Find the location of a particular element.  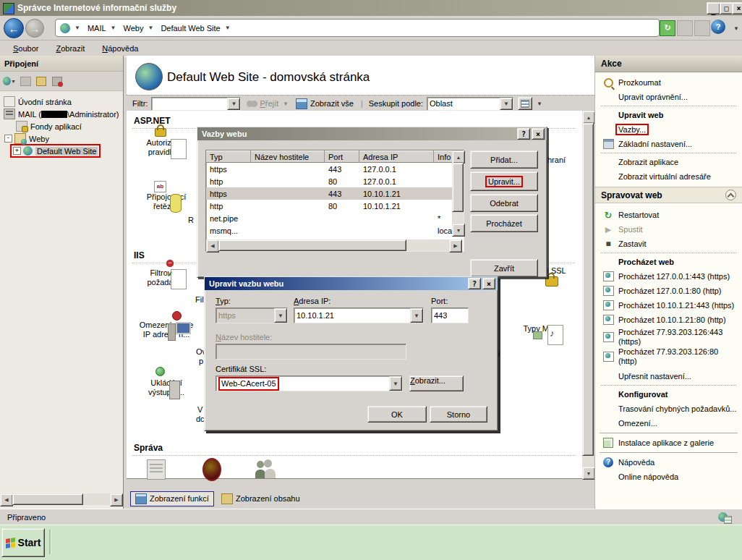

dialog-close-icon: × is located at coordinates (489, 284).